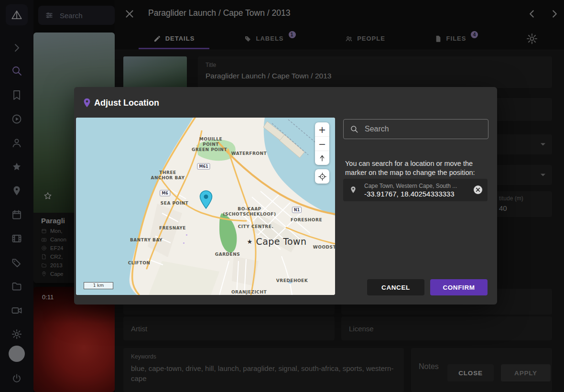 The image size is (564, 392). I want to click on map-place-label: BANTRY BAY, so click(146, 240).